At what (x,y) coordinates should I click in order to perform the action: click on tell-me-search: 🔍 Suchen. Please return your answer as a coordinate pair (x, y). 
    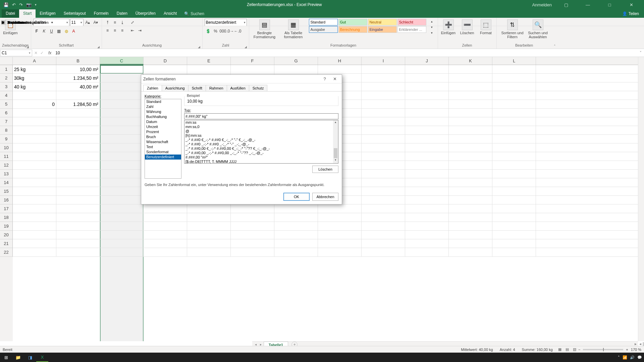
    Looking at the image, I should click on (194, 14).